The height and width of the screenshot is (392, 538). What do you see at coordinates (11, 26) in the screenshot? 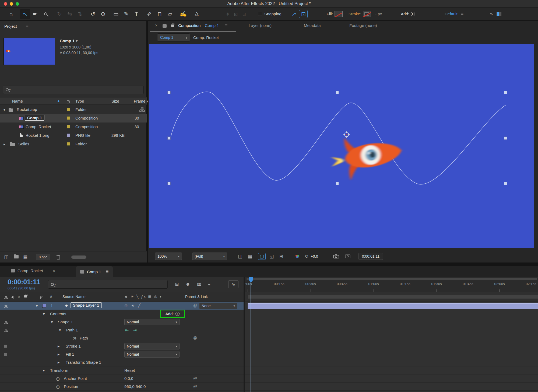
I see `project-panel-tab: Project` at bounding box center [11, 26].